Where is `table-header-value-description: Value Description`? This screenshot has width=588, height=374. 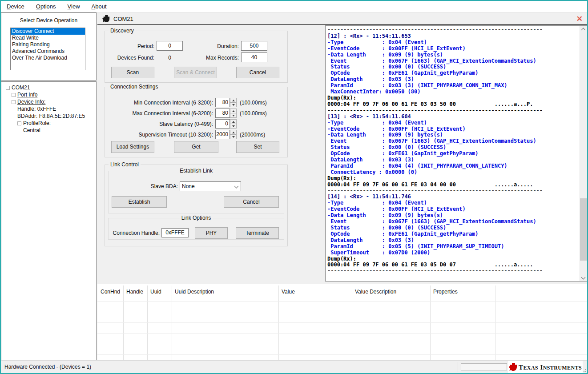
table-header-value-description: Value Description is located at coordinates (391, 292).